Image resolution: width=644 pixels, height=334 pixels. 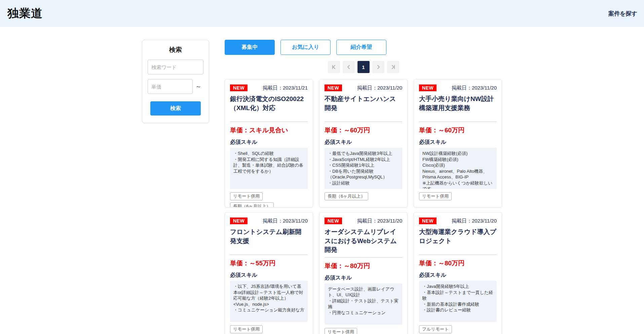 What do you see at coordinates (176, 50) in the screenshot?
I see `search-panel-title: 検索` at bounding box center [176, 50].